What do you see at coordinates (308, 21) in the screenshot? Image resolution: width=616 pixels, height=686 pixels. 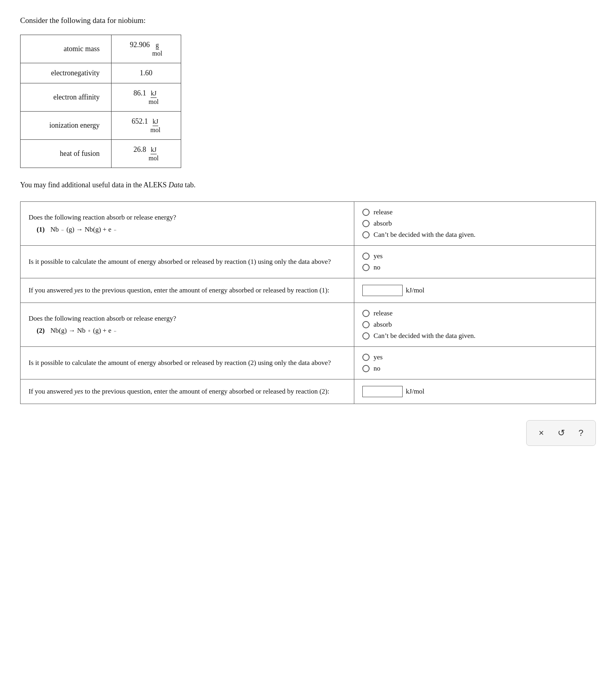 I see `intro-text: Consider the following data for niobium:` at bounding box center [308, 21].